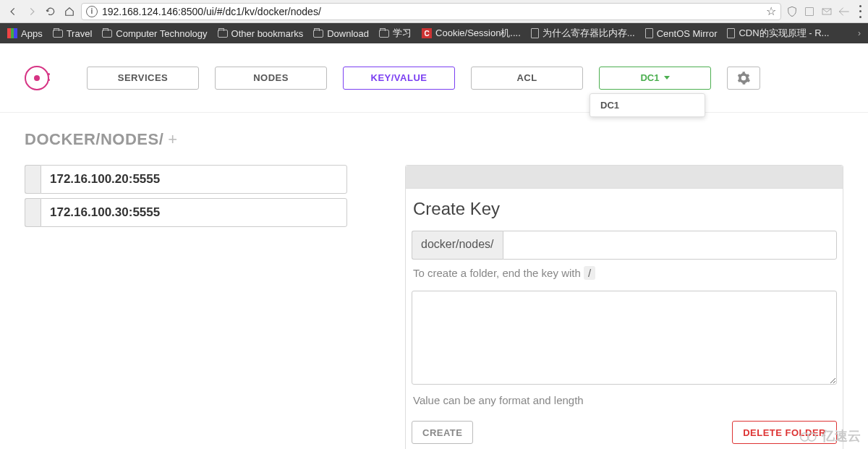 This screenshot has width=868, height=449. I want to click on key-hint: To create a folder, end the key with /, so click(624, 273).